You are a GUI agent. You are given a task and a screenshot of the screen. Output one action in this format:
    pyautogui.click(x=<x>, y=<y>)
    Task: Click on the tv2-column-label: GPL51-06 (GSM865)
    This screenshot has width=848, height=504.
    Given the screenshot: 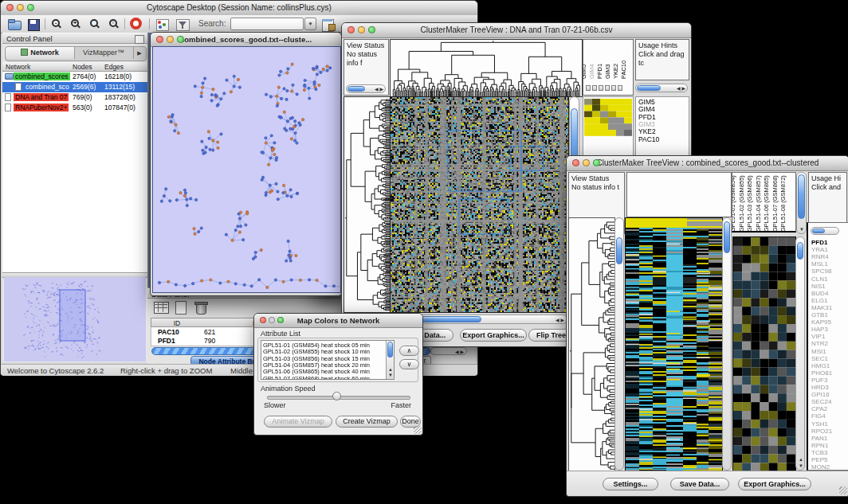 What is the action you would take?
    pyautogui.click(x=767, y=204)
    